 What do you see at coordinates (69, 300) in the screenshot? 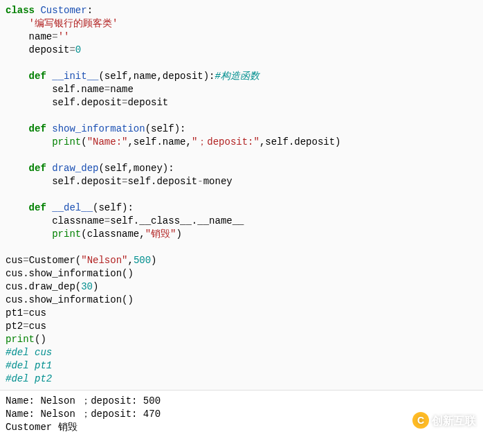
I see `call-show-info-2: cus.show_information()` at bounding box center [69, 300].